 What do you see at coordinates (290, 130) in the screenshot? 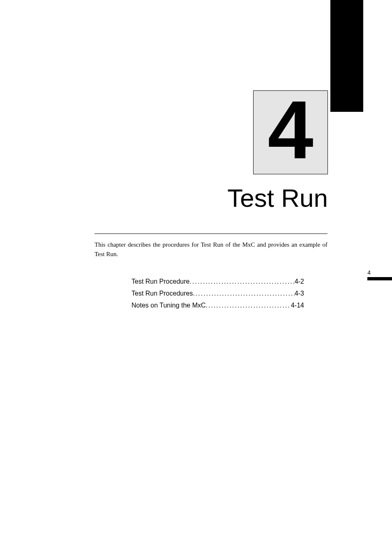
I see `chapter-number: 4` at bounding box center [290, 130].